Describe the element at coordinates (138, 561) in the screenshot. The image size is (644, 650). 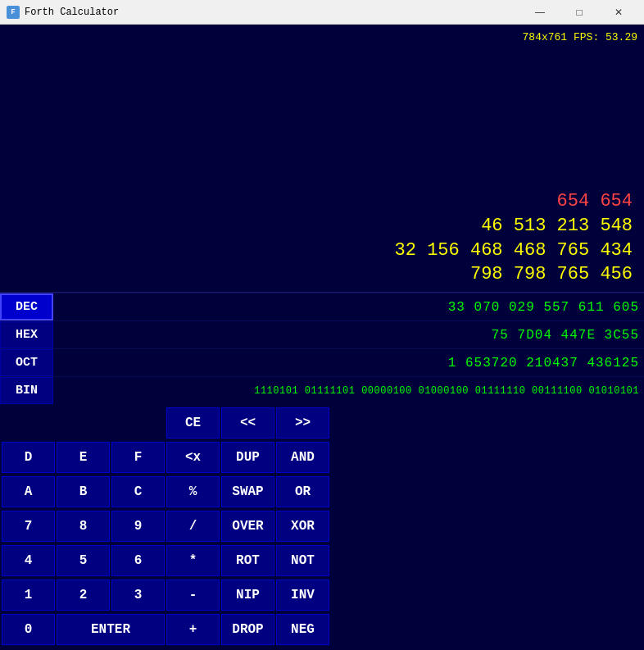
I see `6-button: 6` at that location.